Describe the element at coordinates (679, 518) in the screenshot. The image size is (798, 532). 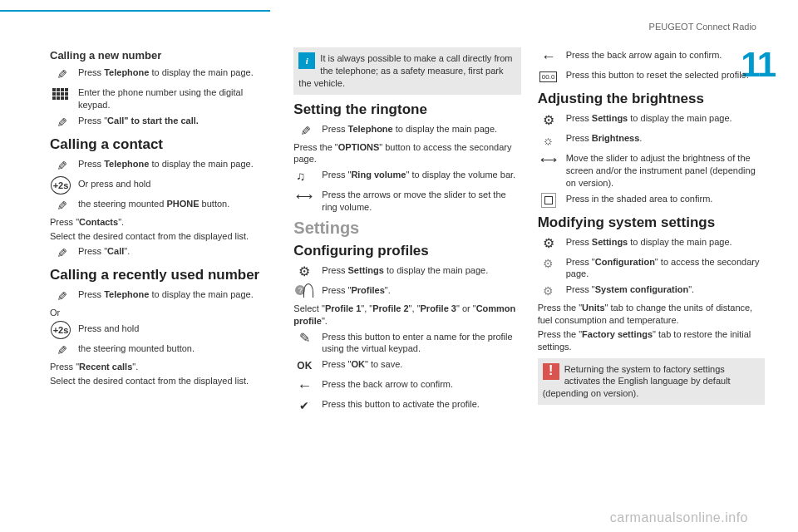
I see `watermark: carmanualsonline.info` at that location.